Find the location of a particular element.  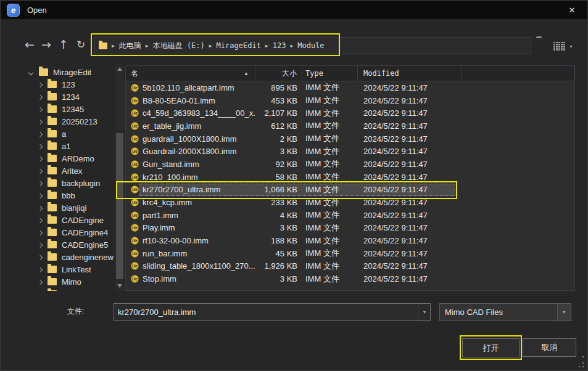

sidebar-item: a1 is located at coordinates (67, 146).